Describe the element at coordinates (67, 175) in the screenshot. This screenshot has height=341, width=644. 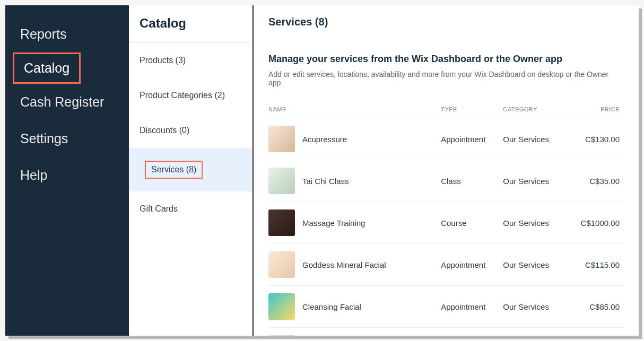
I see `nav-item-help: Help` at that location.